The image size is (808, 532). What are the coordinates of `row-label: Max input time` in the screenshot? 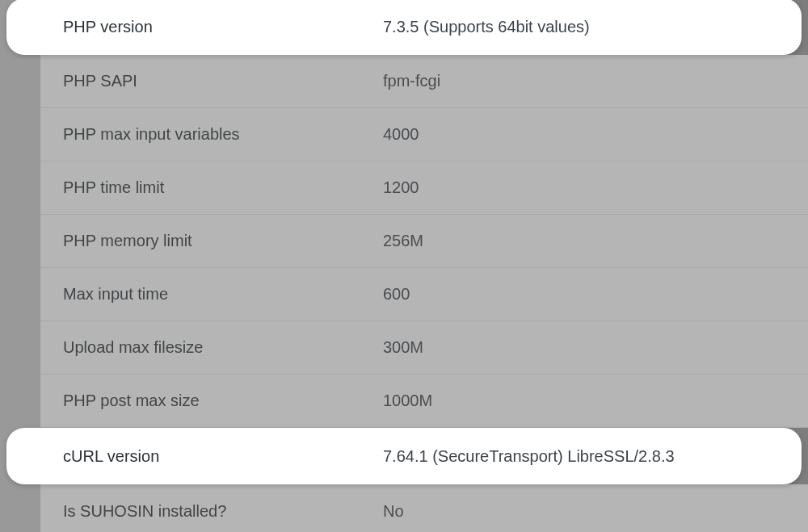 It's located at (223, 294).